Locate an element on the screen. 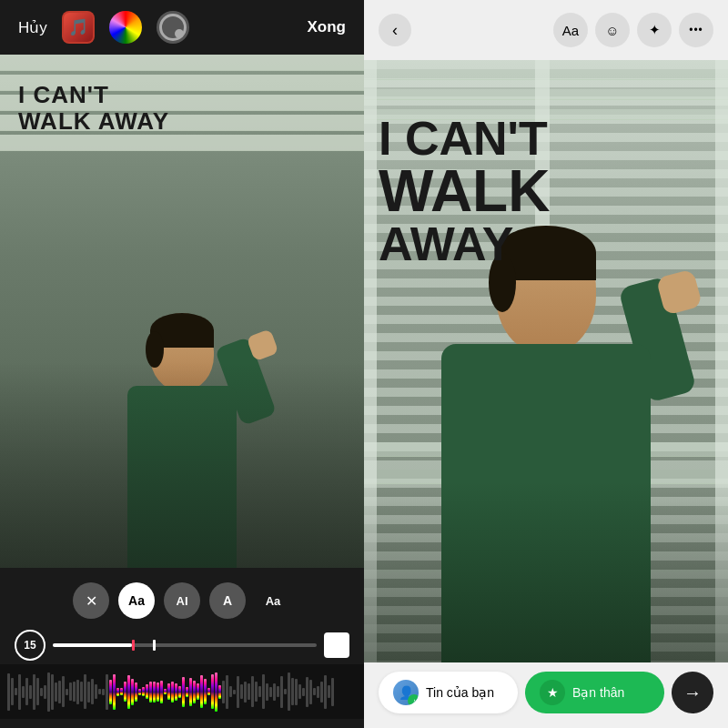  aa-tool-button: Aa is located at coordinates (571, 30).